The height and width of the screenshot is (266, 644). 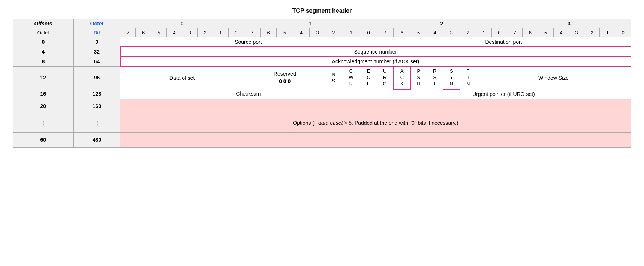 What do you see at coordinates (182, 78) in the screenshot?
I see `data-offset-cell: Data offset` at bounding box center [182, 78].